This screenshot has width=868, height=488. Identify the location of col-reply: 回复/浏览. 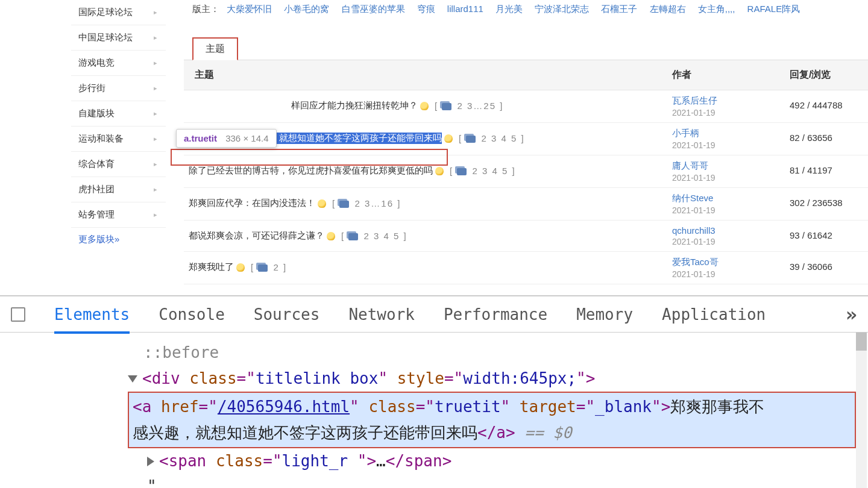
(829, 75).